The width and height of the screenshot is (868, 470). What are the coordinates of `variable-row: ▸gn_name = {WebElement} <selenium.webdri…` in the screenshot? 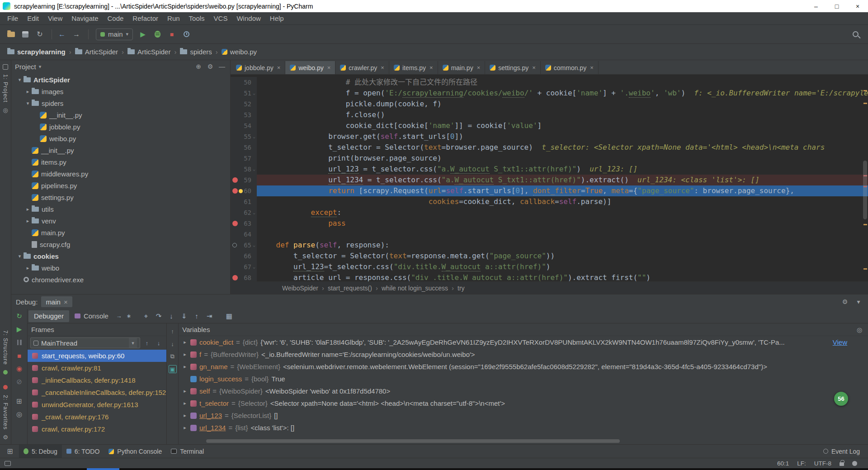 It's located at (524, 366).